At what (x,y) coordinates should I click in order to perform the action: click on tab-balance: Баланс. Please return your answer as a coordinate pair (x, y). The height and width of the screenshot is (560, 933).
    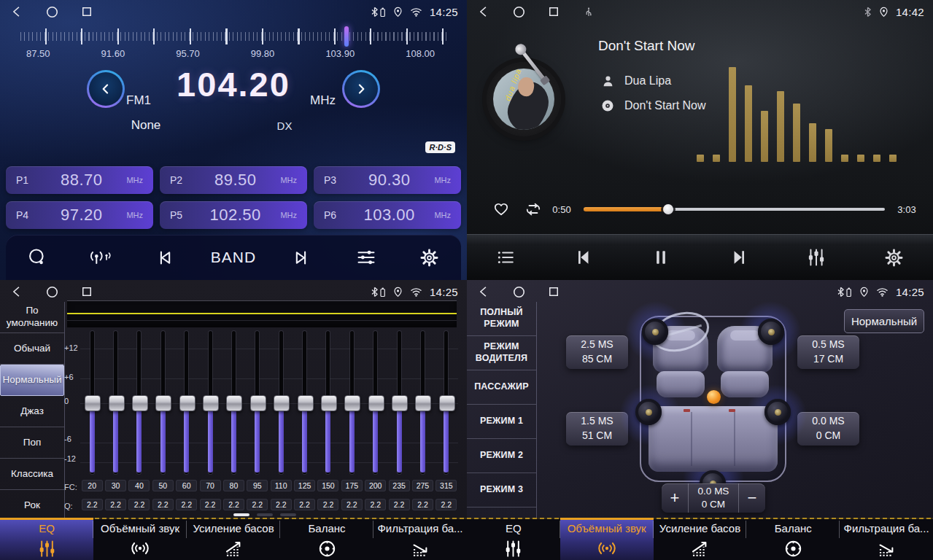
    Looking at the image, I should click on (327, 539).